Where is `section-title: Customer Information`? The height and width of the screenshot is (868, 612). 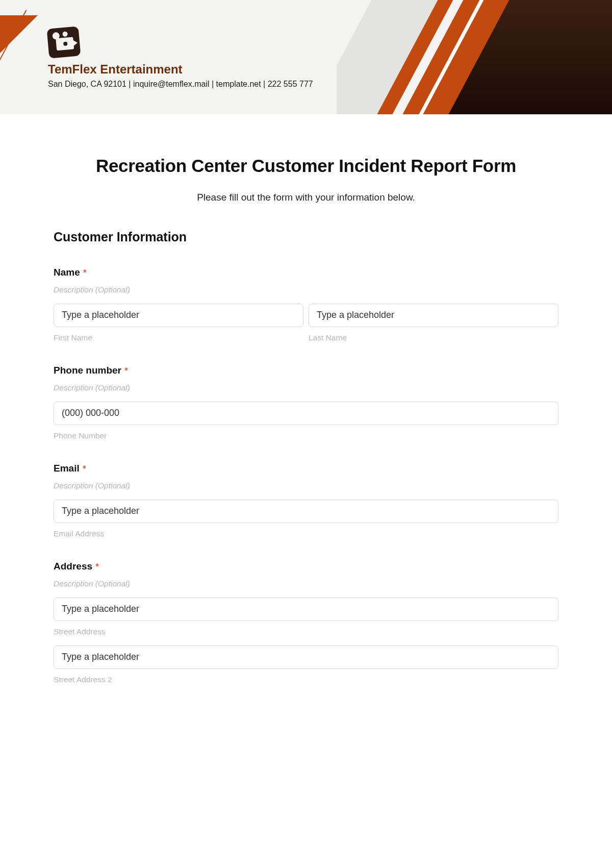 section-title: Customer Information is located at coordinates (306, 237).